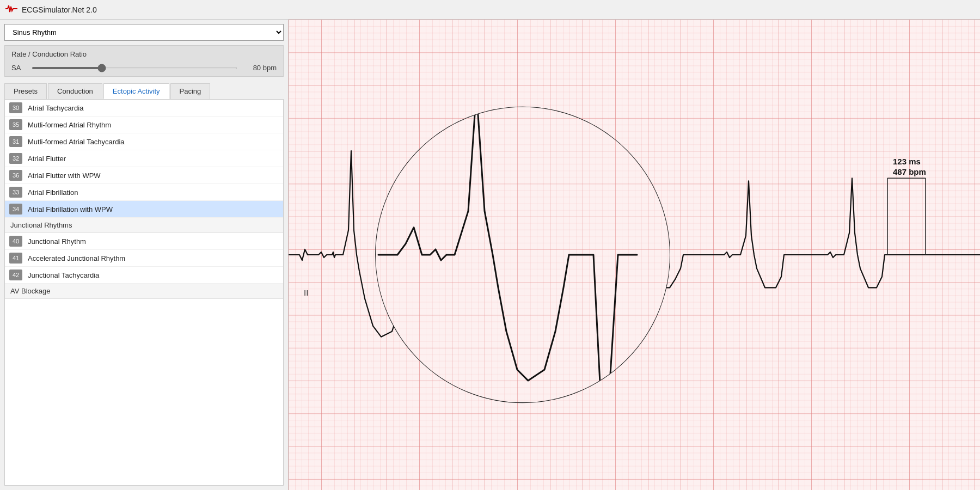 This screenshot has width=980, height=490. I want to click on rate-row: SA 80 bpm, so click(144, 68).